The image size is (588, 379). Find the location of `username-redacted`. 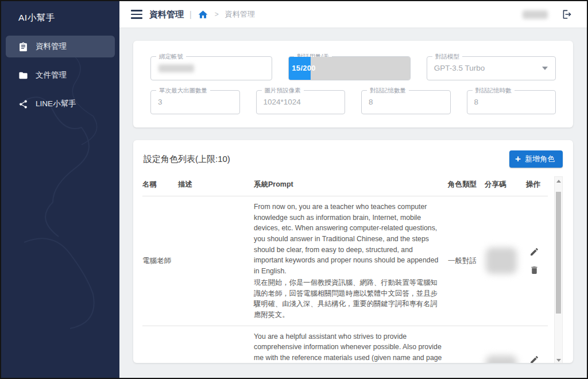

username-redacted is located at coordinates (535, 15).